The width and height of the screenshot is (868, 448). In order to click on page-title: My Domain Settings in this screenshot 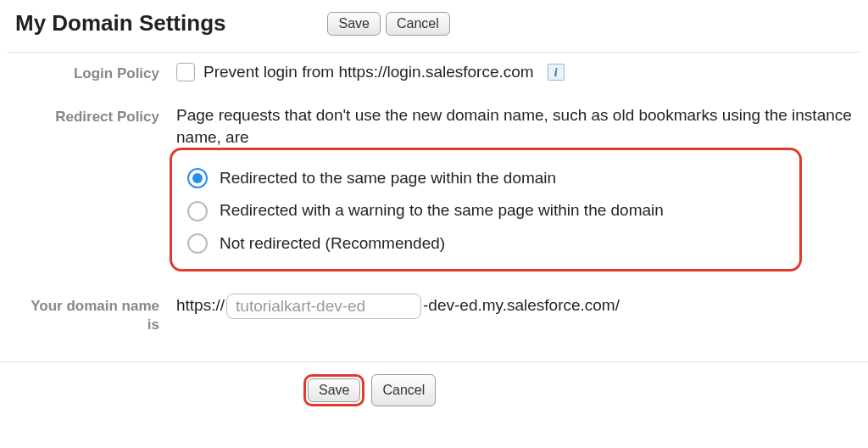, I will do `click(120, 24)`.